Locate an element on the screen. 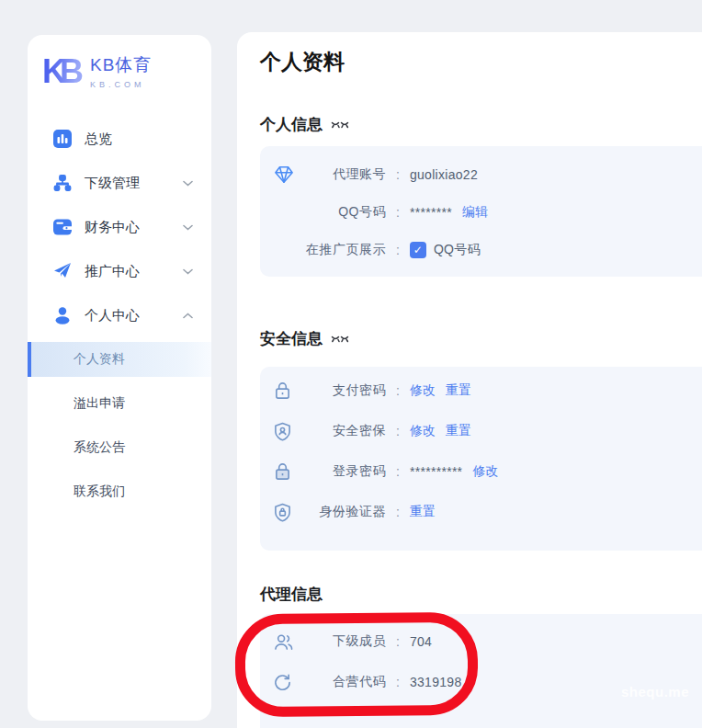 The width and height of the screenshot is (702, 728). sidebar-item-label: 总览 is located at coordinates (98, 140).